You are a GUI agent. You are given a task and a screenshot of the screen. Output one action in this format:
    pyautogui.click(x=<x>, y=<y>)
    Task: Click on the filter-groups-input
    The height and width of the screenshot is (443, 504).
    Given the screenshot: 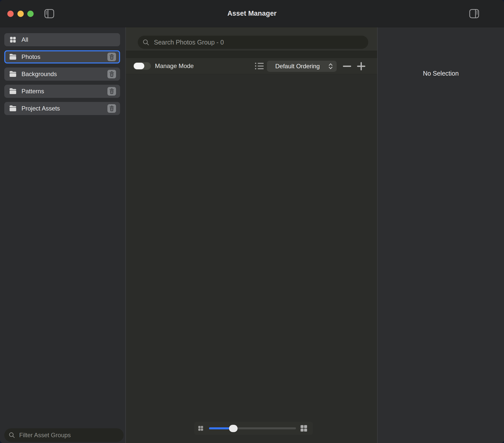 What is the action you would take?
    pyautogui.click(x=69, y=435)
    